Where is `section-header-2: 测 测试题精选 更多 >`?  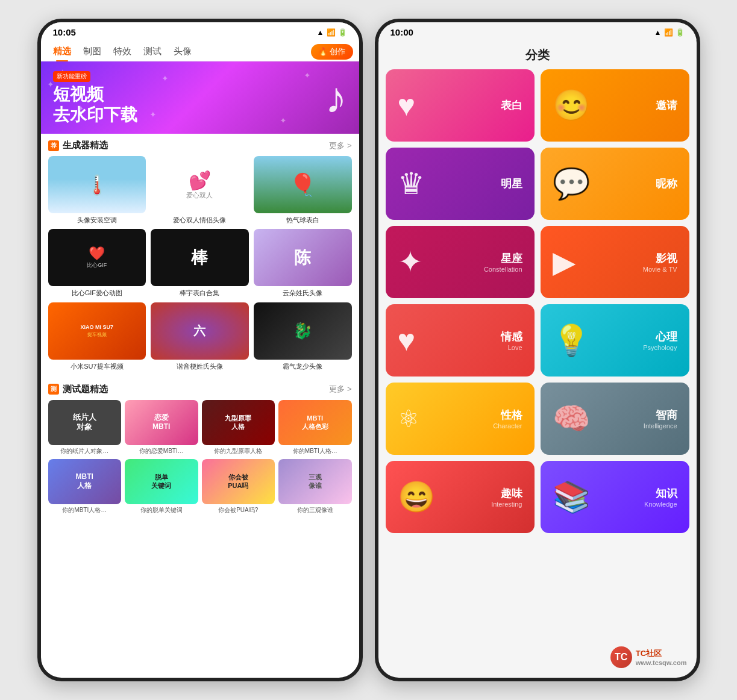
section-header-2: 测 测试题精选 更多 > is located at coordinates (200, 389).